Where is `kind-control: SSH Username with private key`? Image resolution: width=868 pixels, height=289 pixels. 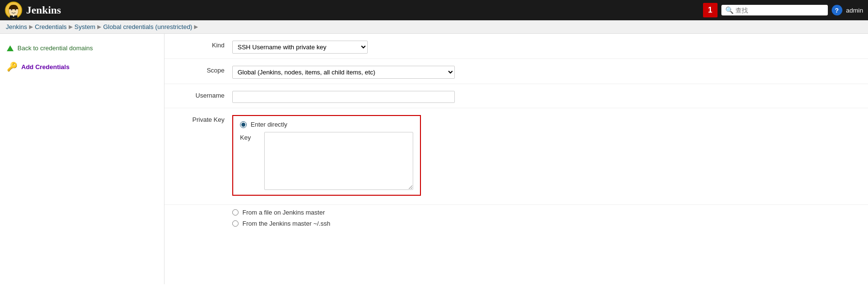 kind-control: SSH Username with private key is located at coordinates (545, 46).